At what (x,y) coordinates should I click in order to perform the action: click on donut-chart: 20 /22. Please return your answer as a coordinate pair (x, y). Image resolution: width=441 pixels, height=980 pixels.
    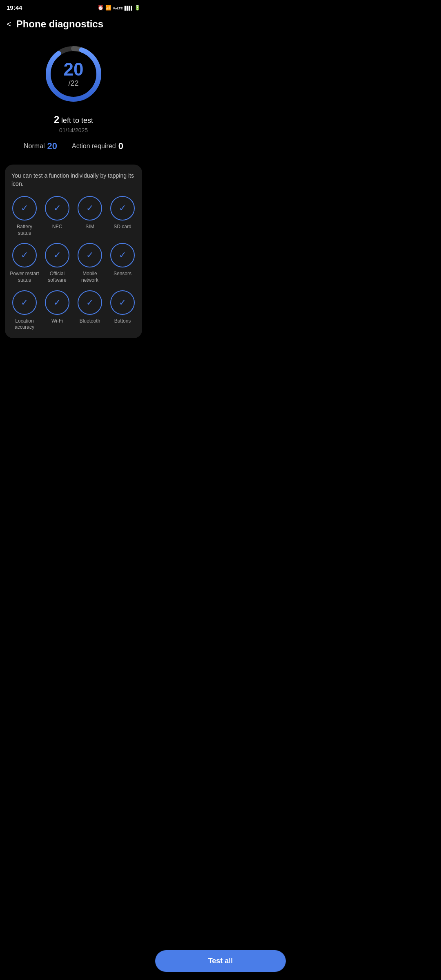
    Looking at the image, I should click on (74, 74).